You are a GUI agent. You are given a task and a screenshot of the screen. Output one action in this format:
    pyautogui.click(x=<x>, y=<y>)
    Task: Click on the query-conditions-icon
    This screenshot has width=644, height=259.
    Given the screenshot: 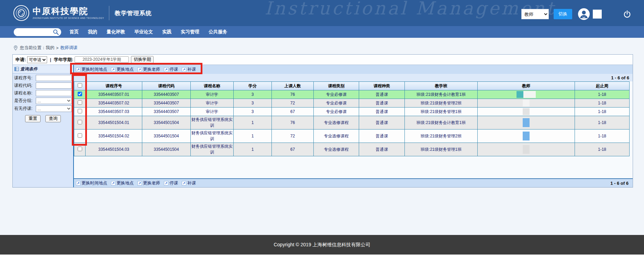 What is the action you would take?
    pyautogui.click(x=16, y=69)
    